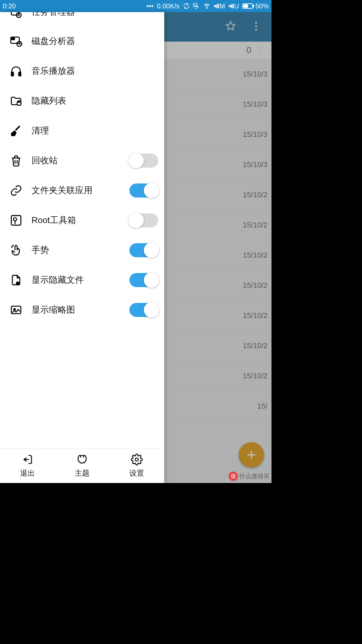 The height and width of the screenshot is (644, 362). I want to click on root-toolbox-icon, so click(16, 220).